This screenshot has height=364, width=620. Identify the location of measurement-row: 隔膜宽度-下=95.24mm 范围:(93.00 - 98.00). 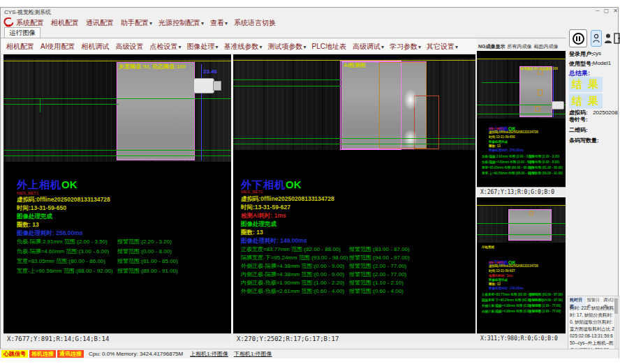
(295, 258).